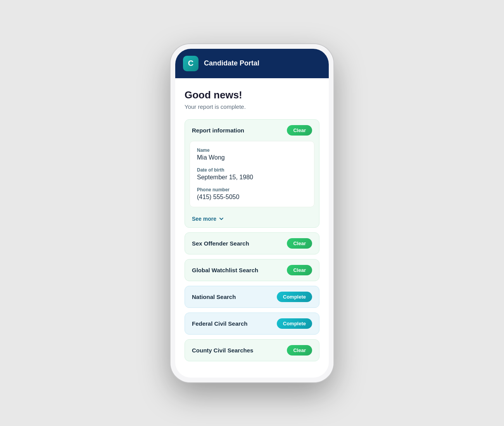 This screenshot has width=504, height=426. Describe the element at coordinates (252, 197) in the screenshot. I see `phone-value: (415) 555-5050` at that location.